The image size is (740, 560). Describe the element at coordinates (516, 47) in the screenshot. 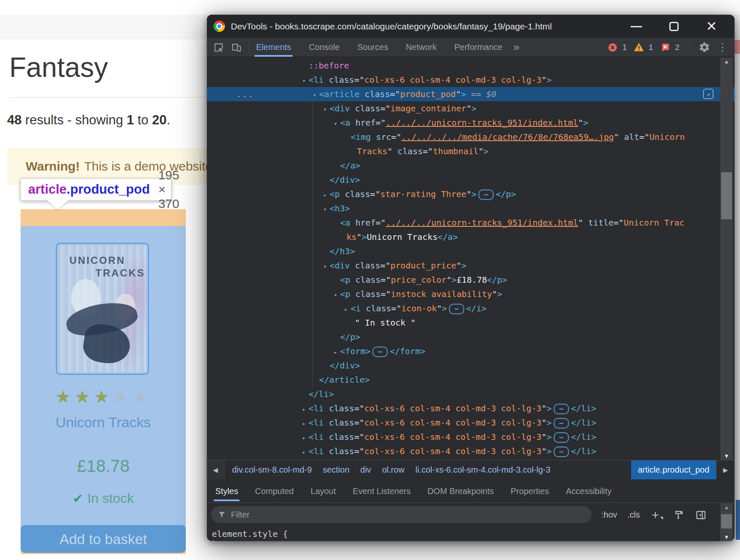

I see `more-tabs-icon: »` at that location.